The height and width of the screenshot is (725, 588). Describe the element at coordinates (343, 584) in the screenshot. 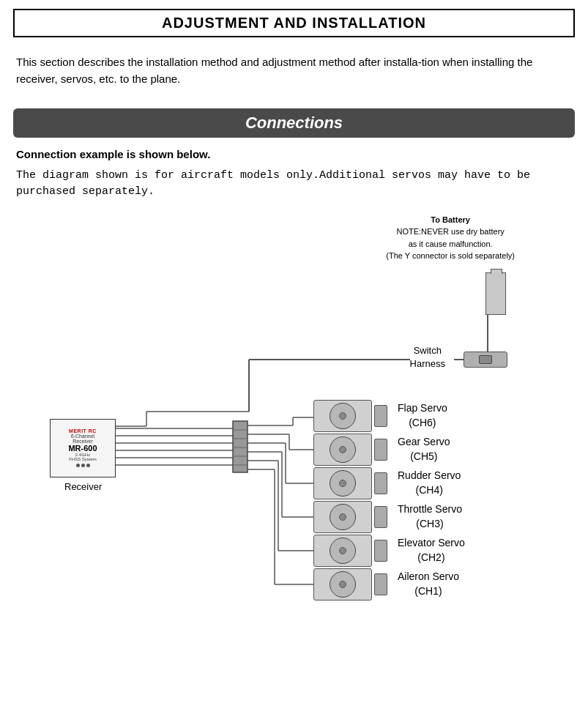

I see `servo-aileron-horn` at that location.